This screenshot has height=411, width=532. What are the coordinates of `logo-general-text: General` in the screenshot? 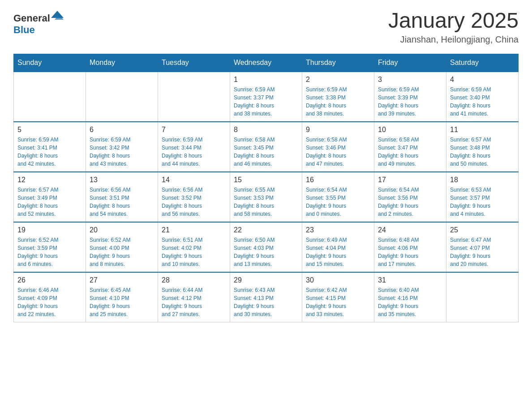 It's located at (32, 18).